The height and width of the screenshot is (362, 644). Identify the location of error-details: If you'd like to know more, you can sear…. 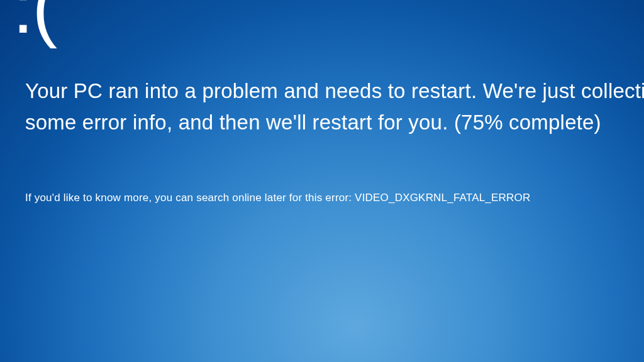
(328, 198).